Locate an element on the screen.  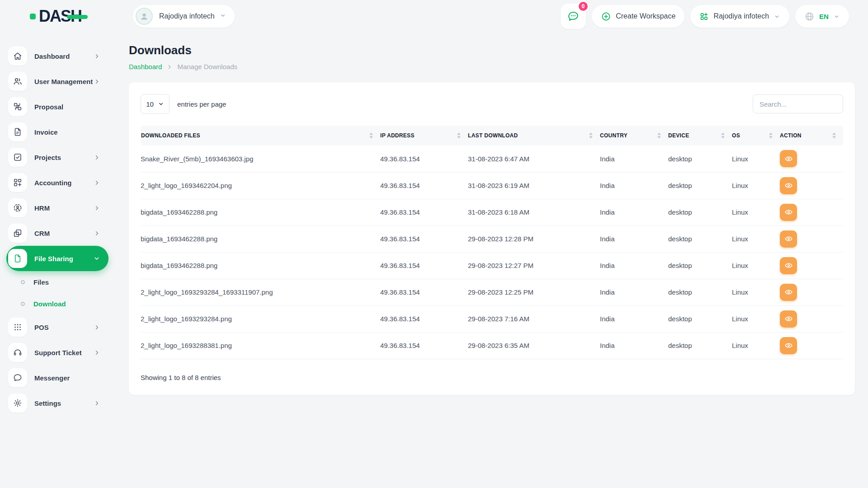
company-selector: Rajodiya infotech is located at coordinates (740, 16).